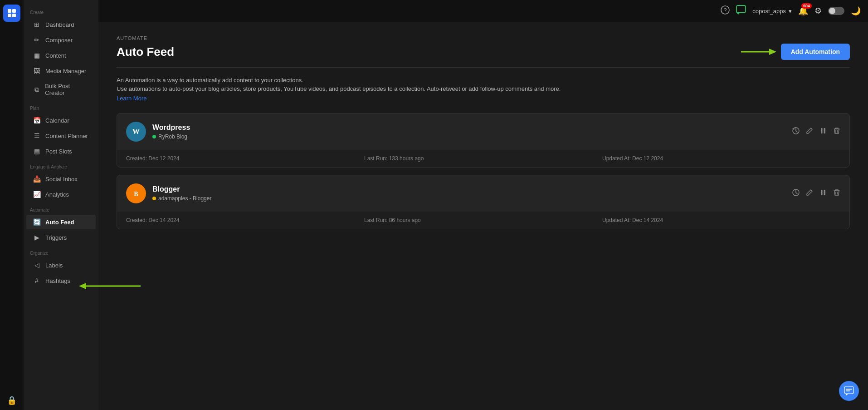 The width and height of the screenshot is (868, 410). I want to click on sidebar-label-hashtags: Hashtags, so click(58, 281).